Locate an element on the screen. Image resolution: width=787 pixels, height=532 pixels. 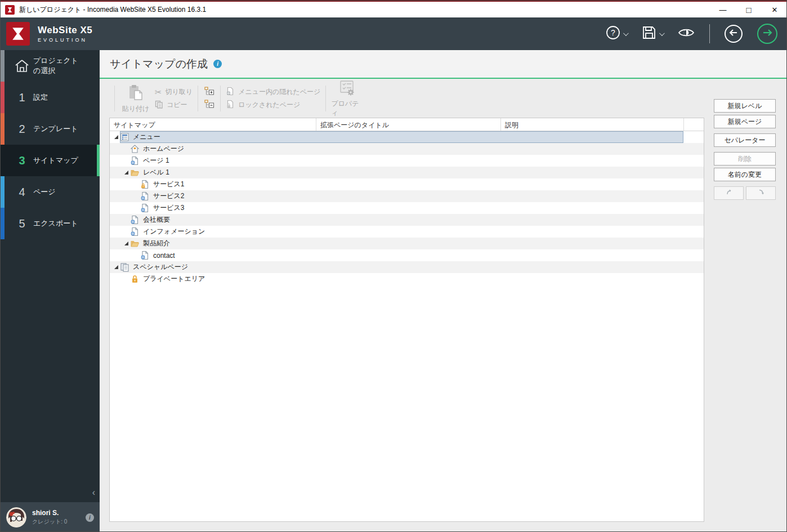
toolbar: 貼り付け ✂ 切り取り コピー is located at coordinates (236, 99).